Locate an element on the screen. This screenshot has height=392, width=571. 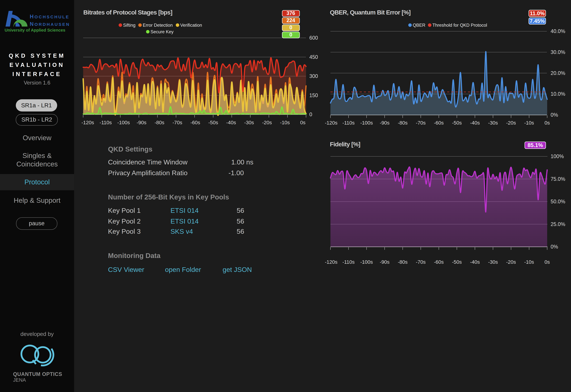
svg-text: Secure Key is located at coordinates (162, 32).